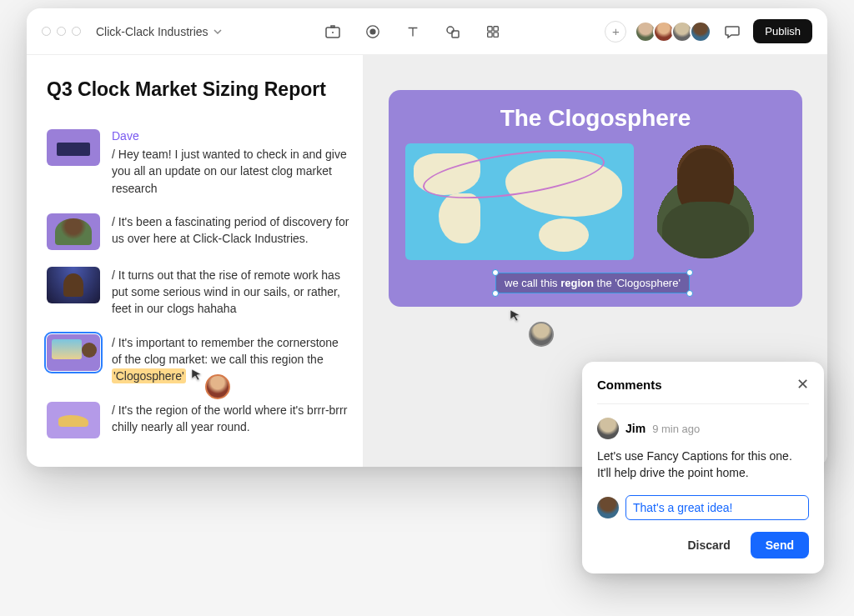  Describe the element at coordinates (230, 230) in the screenshot. I see `transcript-text: / It's been a fascinating period of disc…` at that location.